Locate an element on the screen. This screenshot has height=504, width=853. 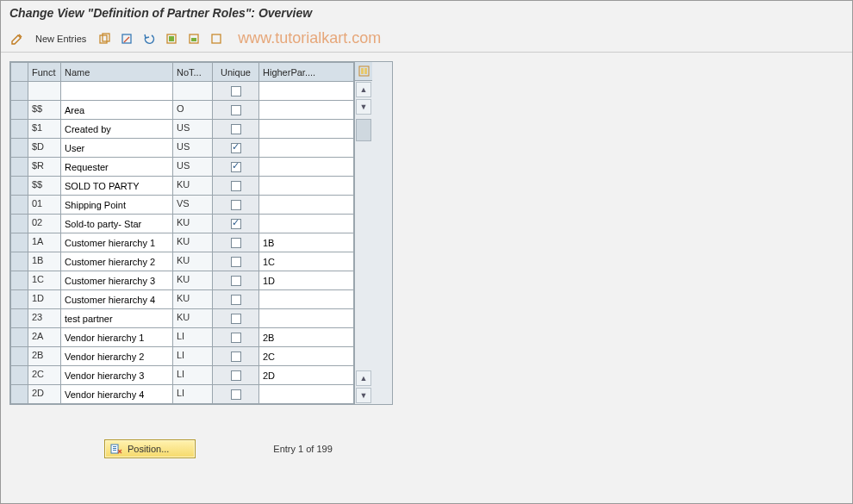
cell-funct: 2A is located at coordinates (45, 338).